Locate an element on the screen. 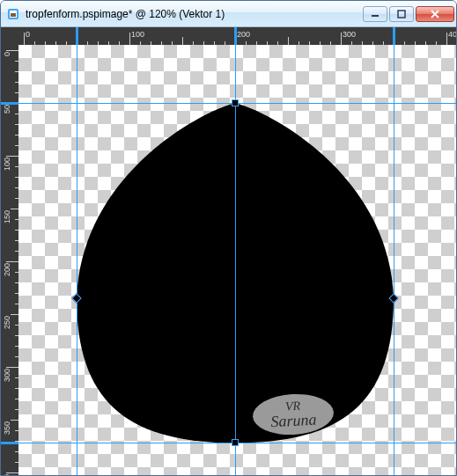  titlebar: tropfenform.pspimage* @ 120% (Vektor 1) is located at coordinates (229, 14).